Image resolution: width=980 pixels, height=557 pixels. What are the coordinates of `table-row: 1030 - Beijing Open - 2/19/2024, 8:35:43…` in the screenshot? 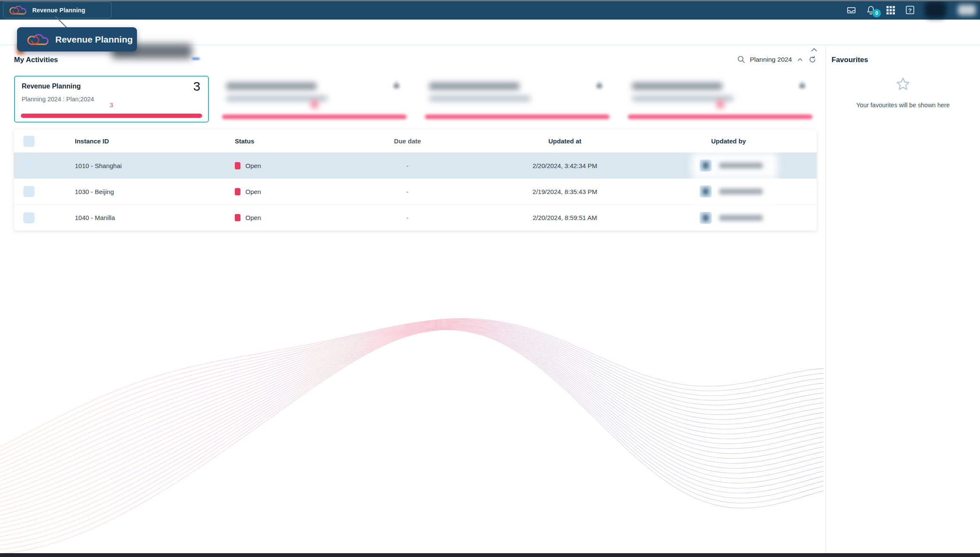 It's located at (415, 191).